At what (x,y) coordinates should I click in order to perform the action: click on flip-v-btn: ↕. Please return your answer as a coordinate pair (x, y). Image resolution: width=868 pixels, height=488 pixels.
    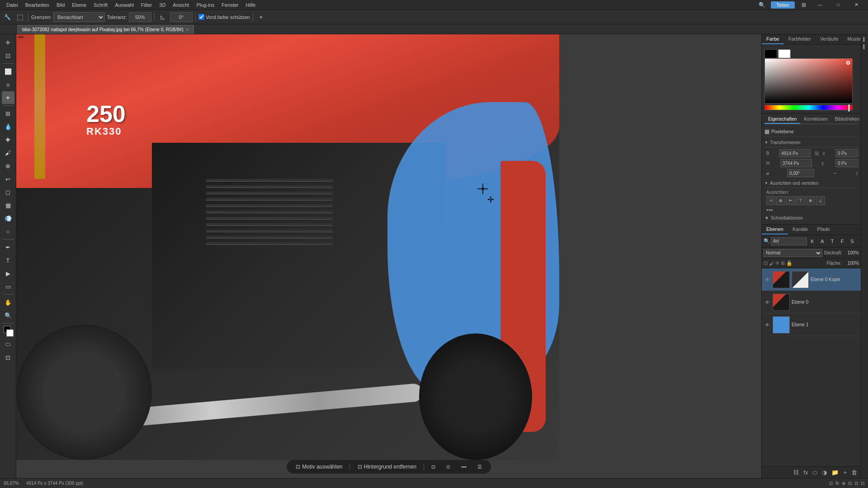
    Looking at the image, I should click on (857, 173).